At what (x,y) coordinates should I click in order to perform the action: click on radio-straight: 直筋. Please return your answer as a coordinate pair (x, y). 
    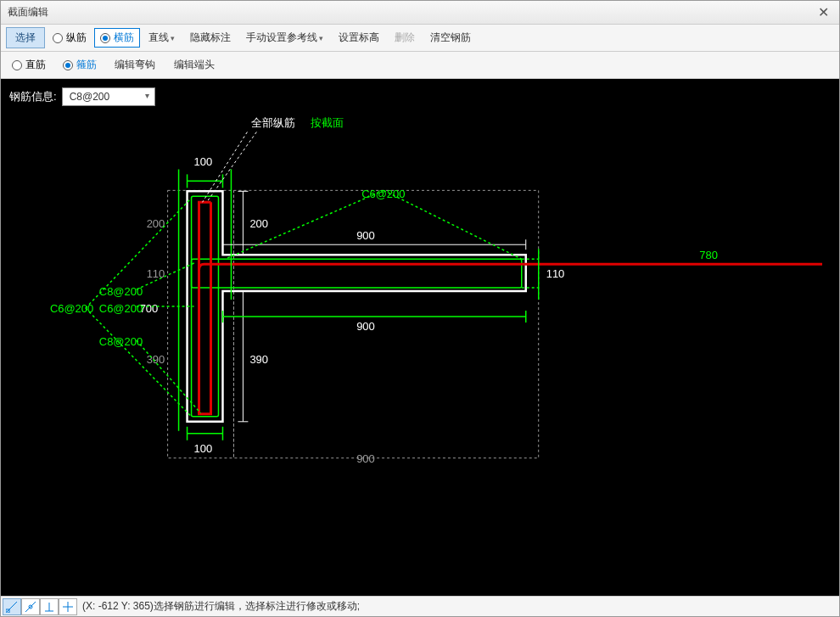
    Looking at the image, I should click on (29, 65).